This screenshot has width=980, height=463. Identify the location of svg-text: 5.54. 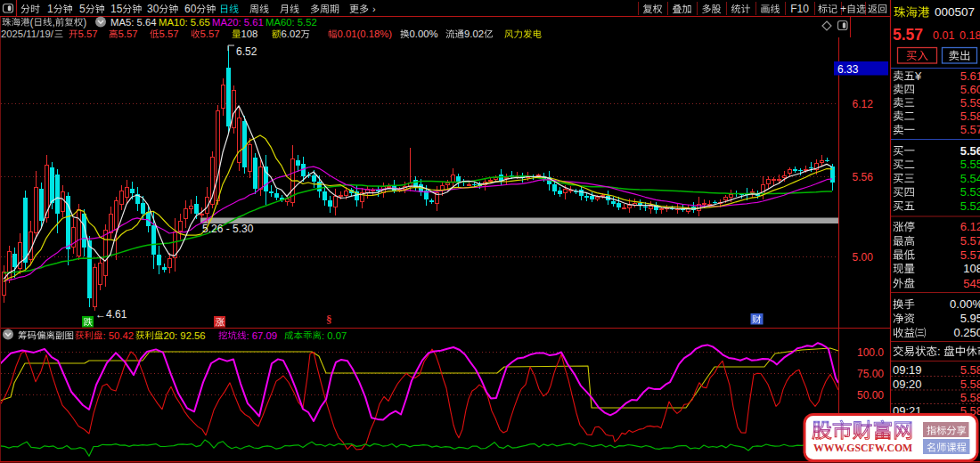
(970, 178).